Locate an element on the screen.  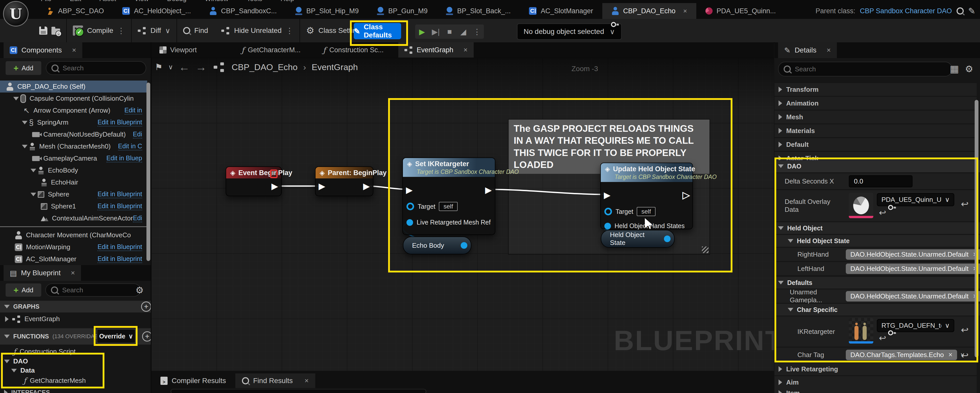
section-live-retargeting: Live Retargeting is located at coordinates (876, 369).